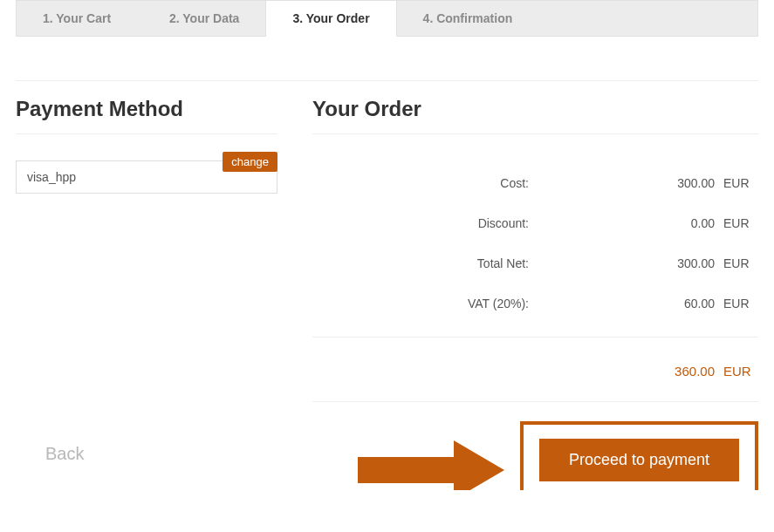 The width and height of the screenshot is (774, 532). I want to click on total-currency: EUR, so click(741, 372).